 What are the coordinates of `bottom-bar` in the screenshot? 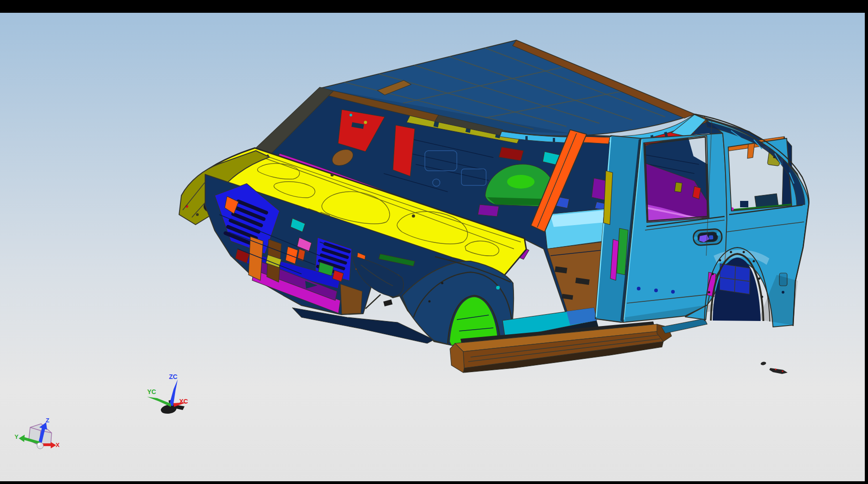 It's located at (434, 483).